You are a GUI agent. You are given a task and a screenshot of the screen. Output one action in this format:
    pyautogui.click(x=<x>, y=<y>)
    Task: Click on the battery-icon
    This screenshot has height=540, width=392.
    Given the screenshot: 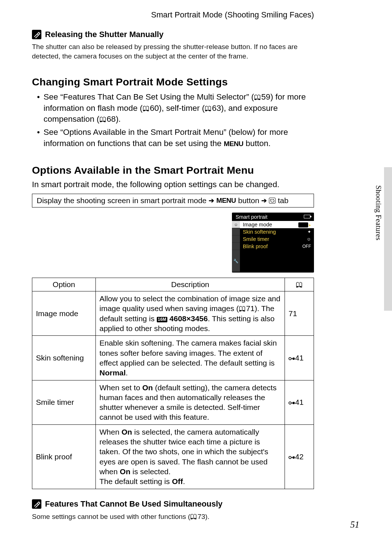 What is the action you would take?
    pyautogui.click(x=307, y=217)
    